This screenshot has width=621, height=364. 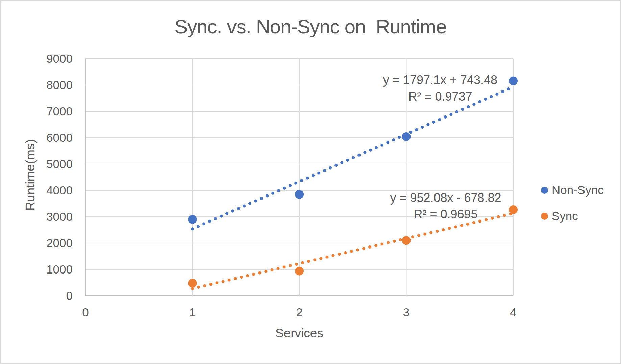 I want to click on y-tick-label: 8000, so click(x=47, y=85).